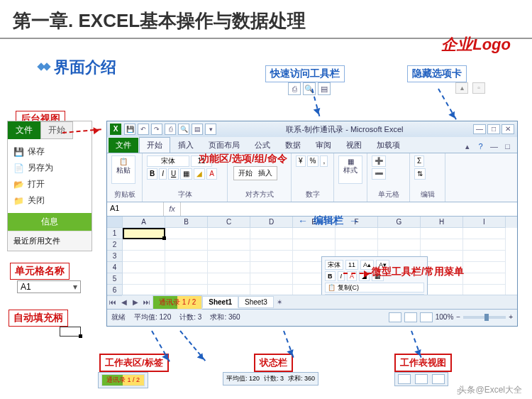 This screenshot has width=532, height=399. I want to click on ribbon: 📋粘贴 剪贴板 宋体 11 B I U ▦ ◢ A 字体 开始 插入 对齐, so click(312, 177).